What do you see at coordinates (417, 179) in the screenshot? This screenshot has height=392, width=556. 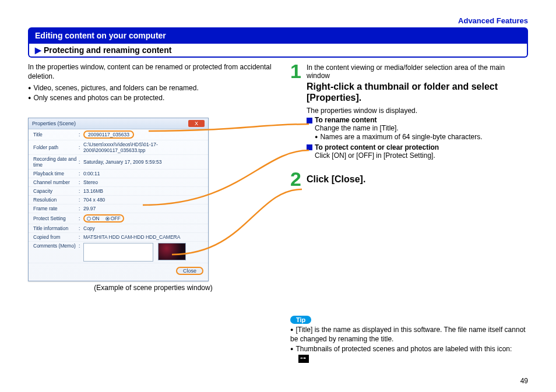 I see `step2-title: Click [Close].` at bounding box center [417, 179].